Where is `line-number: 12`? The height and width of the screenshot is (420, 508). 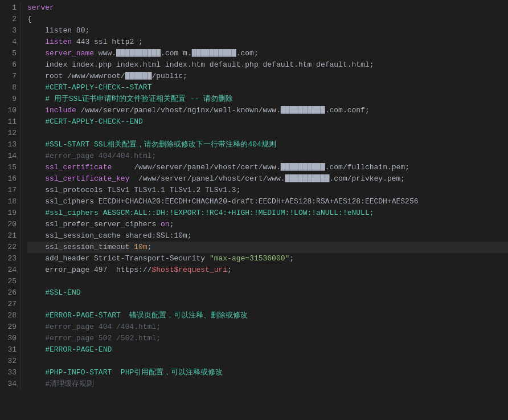 line-number: 12 is located at coordinates (10, 133).